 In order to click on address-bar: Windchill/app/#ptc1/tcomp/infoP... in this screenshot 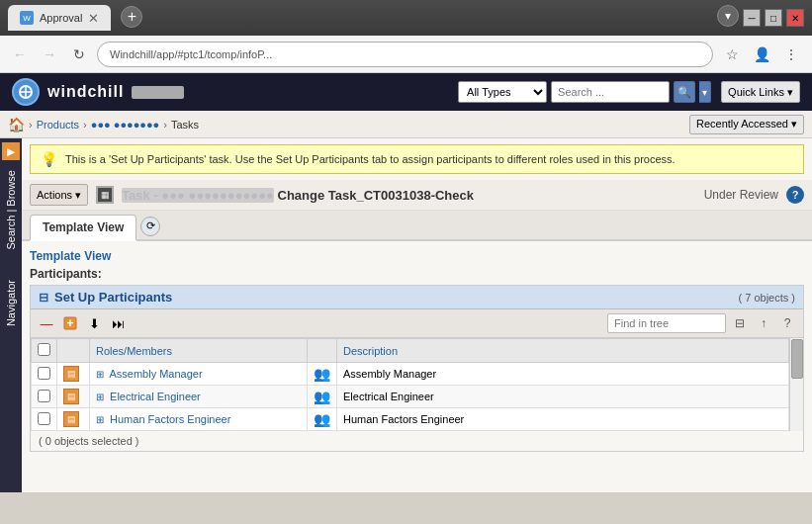, I will do `click(406, 54)`.